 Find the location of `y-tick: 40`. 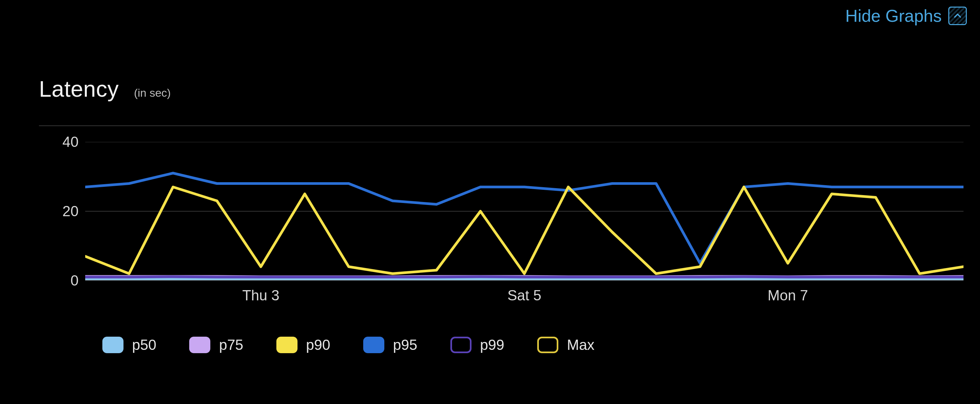

y-tick: 40 is located at coordinates (59, 142).